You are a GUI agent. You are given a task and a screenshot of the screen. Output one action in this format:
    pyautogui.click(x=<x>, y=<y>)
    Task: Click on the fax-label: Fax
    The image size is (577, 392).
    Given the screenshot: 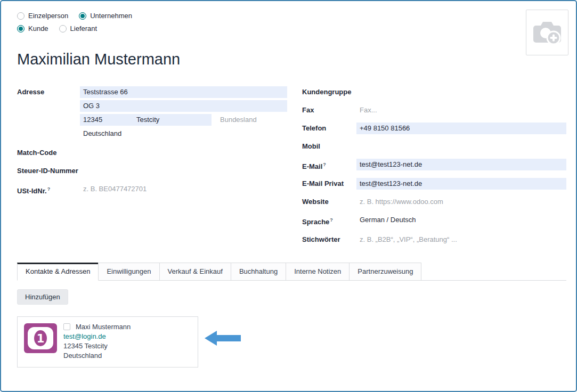 What is the action you would take?
    pyautogui.click(x=329, y=110)
    